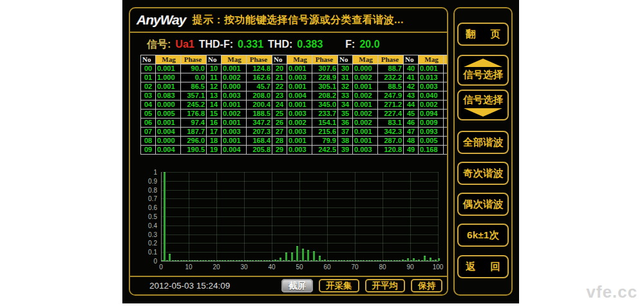 This screenshot has width=644, height=306. What do you see at coordinates (391, 69) in the screenshot?
I see `harmonic-cell: 88.7` at bounding box center [391, 69].